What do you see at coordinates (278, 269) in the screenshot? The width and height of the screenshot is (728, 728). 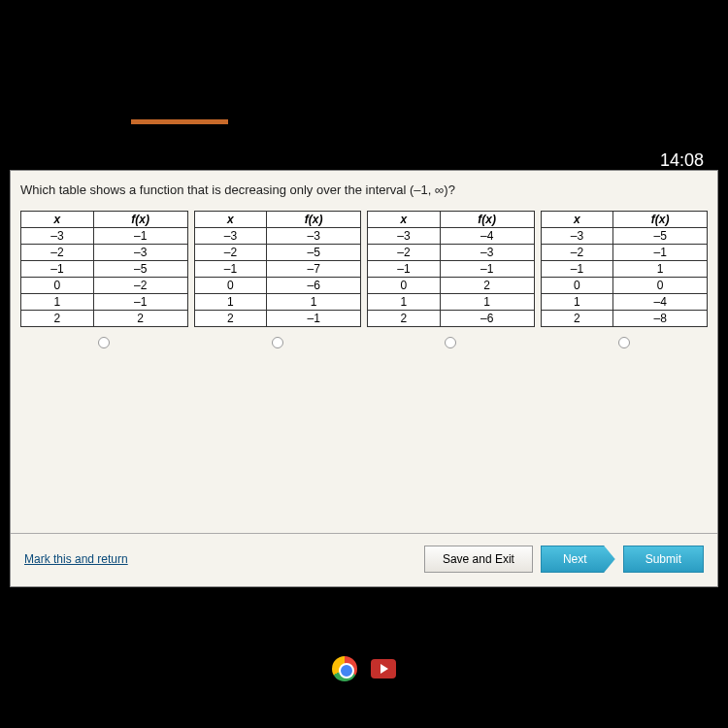 I see `table-b: xf(x) –3–3 –2–5 –1–7 0–6 11 2–1` at bounding box center [278, 269].